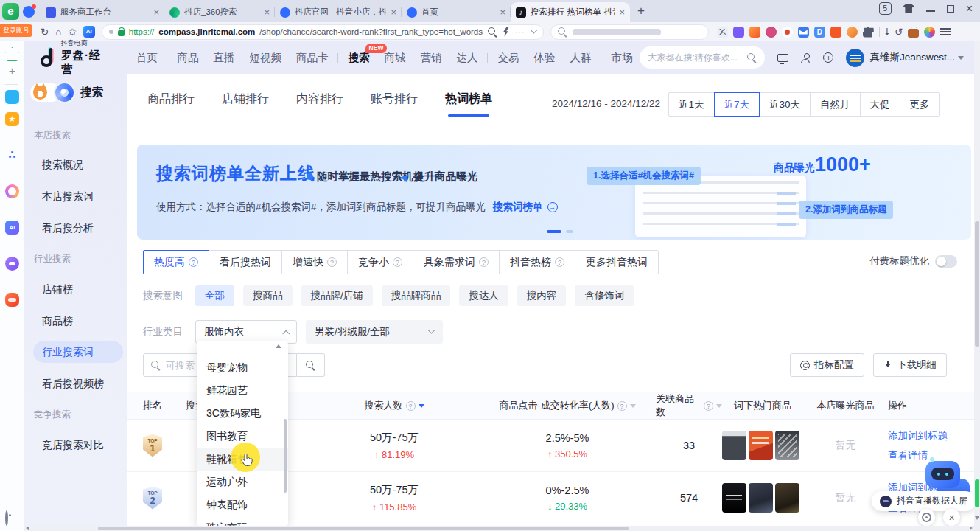 Image resolution: width=980 pixels, height=531 pixels. What do you see at coordinates (520, 32) in the screenshot?
I see `more-icon: ···` at bounding box center [520, 32].